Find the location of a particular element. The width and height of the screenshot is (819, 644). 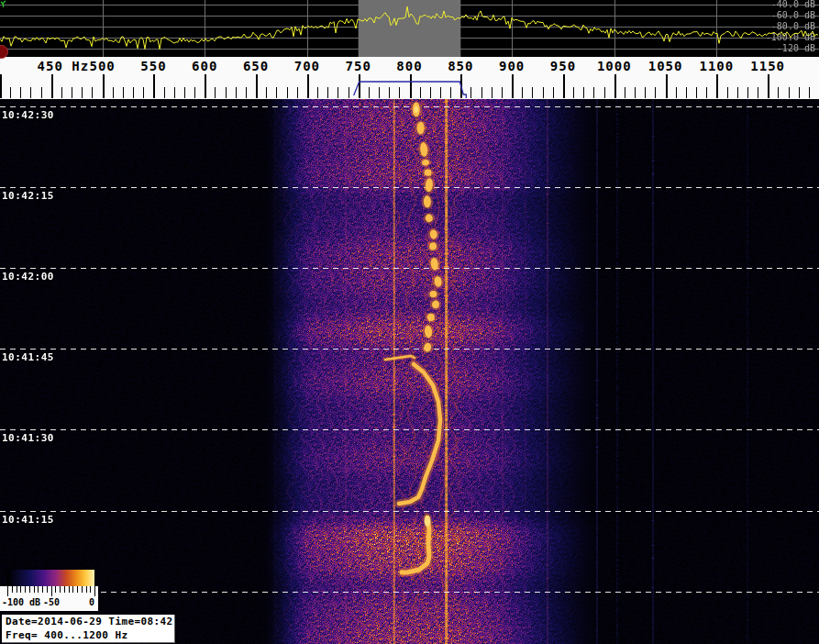

info-box: Date=2014-06-29 Time=08:42 Freq= 400...1… is located at coordinates (88, 629).